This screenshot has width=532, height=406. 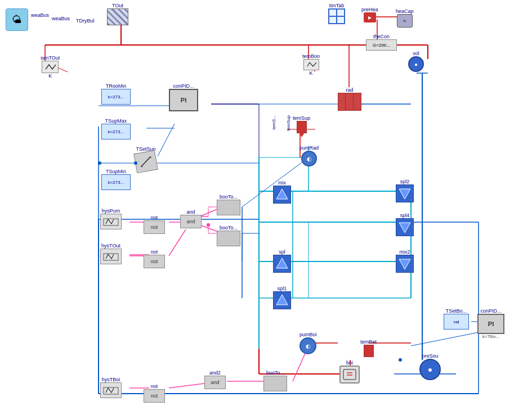 I want to click on temsup-icon, so click(x=302, y=127).